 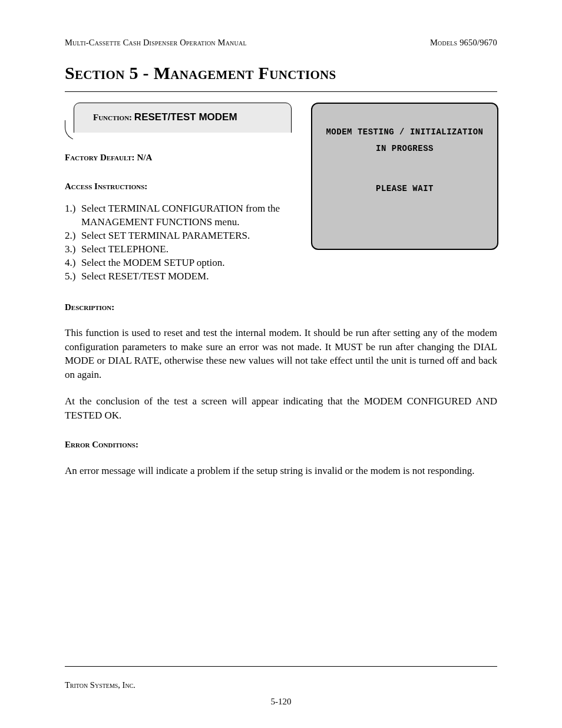 I want to click on step-5: 5.) Select RESET/TEST MODEM., so click(x=281, y=277).